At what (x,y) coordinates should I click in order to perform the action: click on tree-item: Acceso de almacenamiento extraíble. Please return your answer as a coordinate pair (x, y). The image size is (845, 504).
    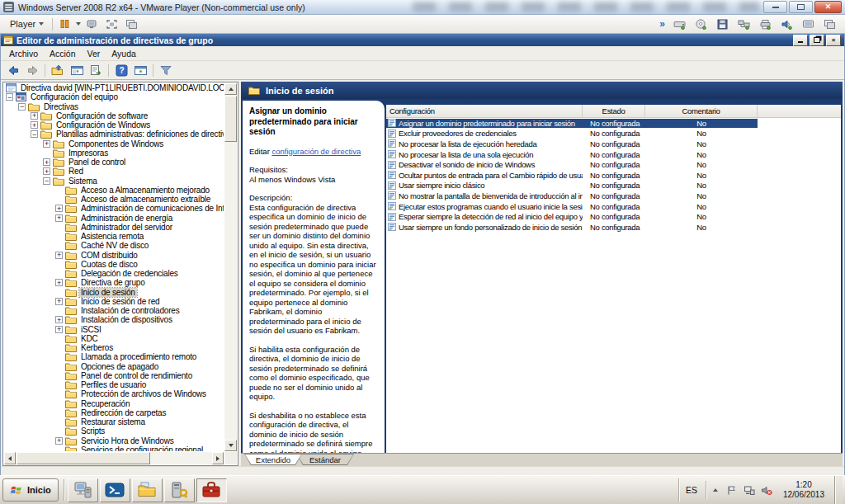
    Looking at the image, I should click on (114, 200).